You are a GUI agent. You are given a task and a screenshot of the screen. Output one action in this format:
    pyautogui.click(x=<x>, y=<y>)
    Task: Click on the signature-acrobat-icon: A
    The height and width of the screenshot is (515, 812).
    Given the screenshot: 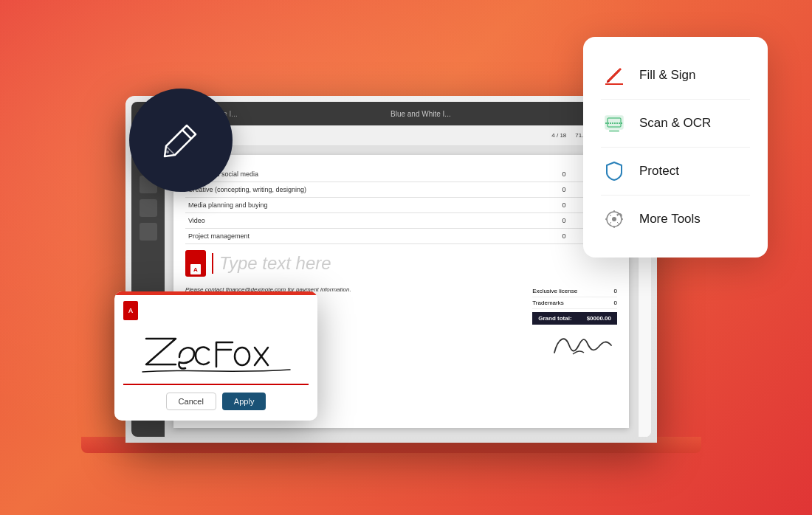 What is the action you would take?
    pyautogui.click(x=131, y=311)
    